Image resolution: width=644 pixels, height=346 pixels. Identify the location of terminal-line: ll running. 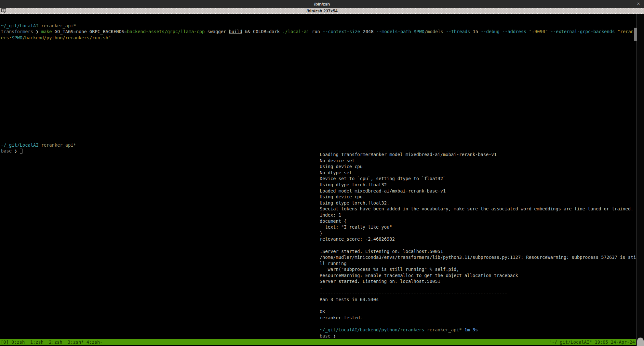
(478, 263).